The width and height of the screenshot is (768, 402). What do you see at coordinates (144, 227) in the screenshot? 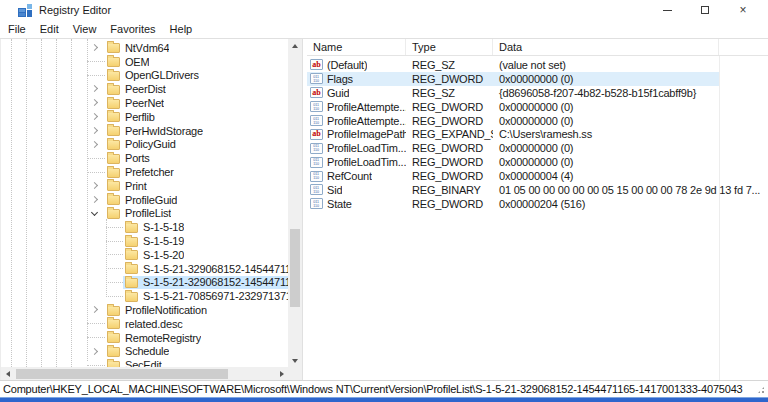
I see `tree-item-s-1-5-18: S-1-5-18` at bounding box center [144, 227].